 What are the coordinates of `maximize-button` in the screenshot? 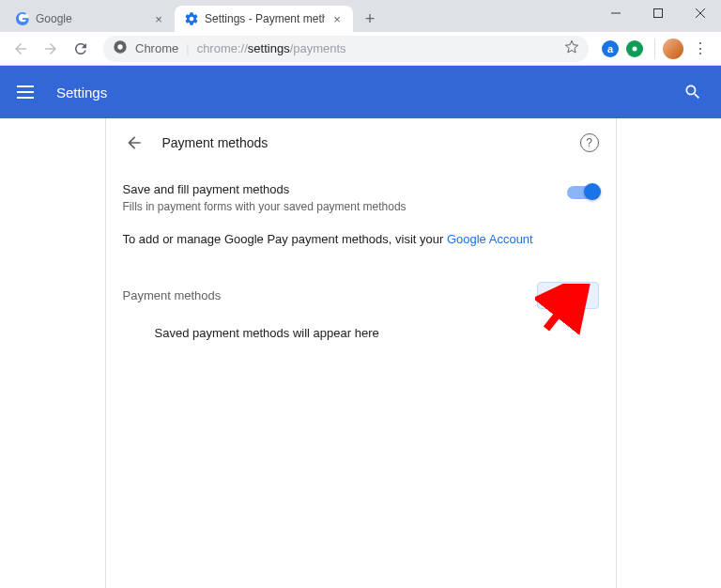 It's located at (657, 13).